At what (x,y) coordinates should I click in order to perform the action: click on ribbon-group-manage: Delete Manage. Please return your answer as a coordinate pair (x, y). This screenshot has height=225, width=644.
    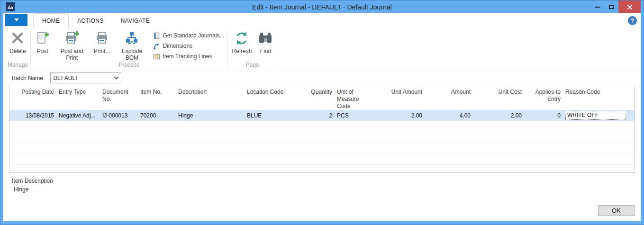
    Looking at the image, I should click on (18, 49).